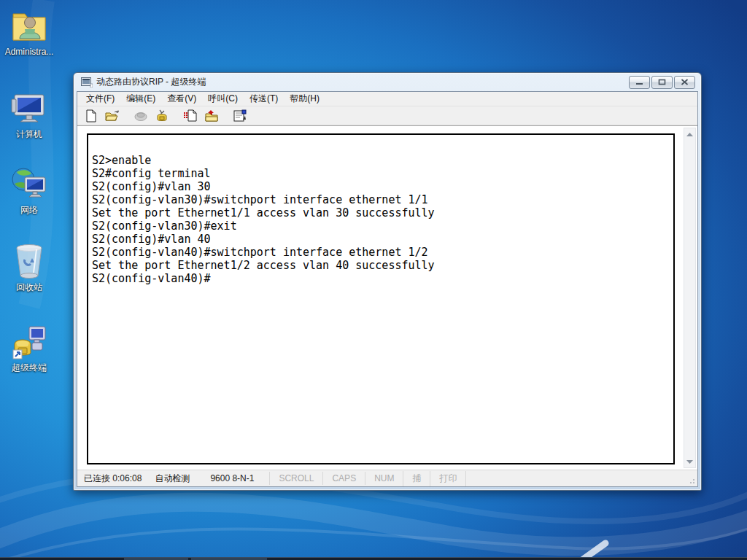 Image resolution: width=747 pixels, height=560 pixels. I want to click on properties-button, so click(240, 116).